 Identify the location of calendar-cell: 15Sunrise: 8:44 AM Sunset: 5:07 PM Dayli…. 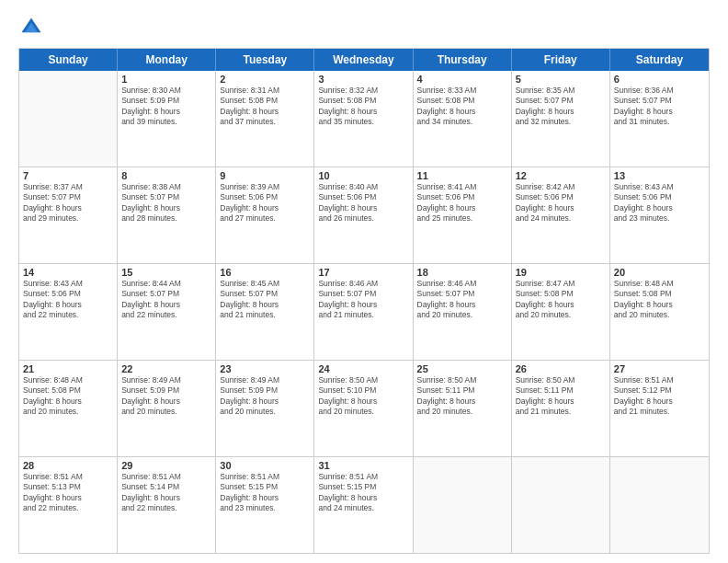
(167, 312).